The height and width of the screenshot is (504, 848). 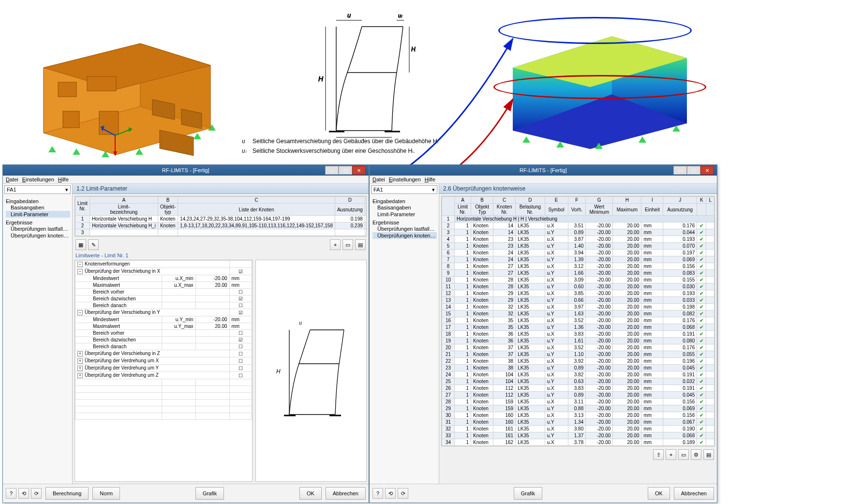 I want to click on table-row: 81Knoten27LK35u.X3.12-20.0020.00mm0.156✔, so click(x=579, y=267).